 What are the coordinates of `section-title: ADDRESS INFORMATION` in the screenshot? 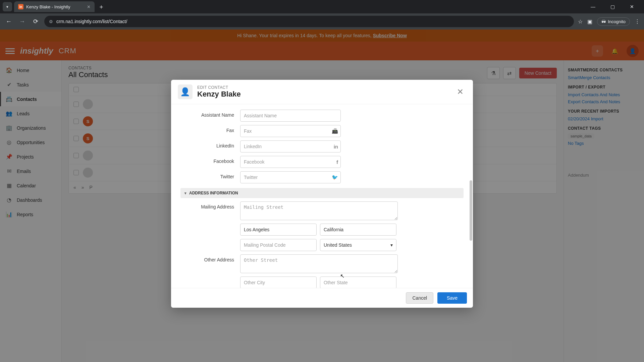 It's located at (214, 193).